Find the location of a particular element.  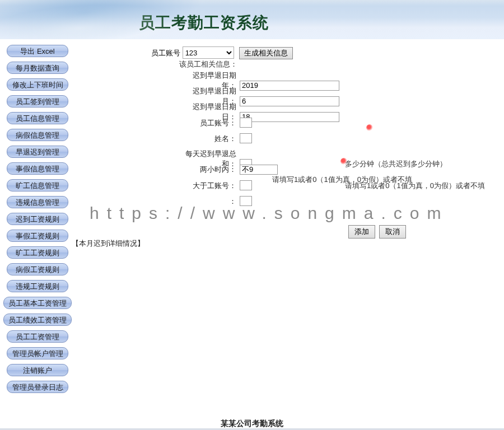

employee-info-label: 该员工相关信息： is located at coordinates (208, 64).